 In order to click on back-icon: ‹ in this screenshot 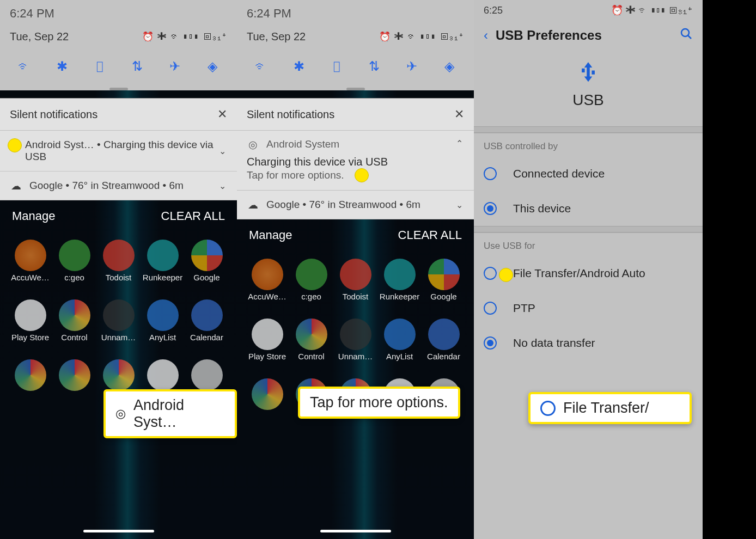, I will do `click(486, 35)`.